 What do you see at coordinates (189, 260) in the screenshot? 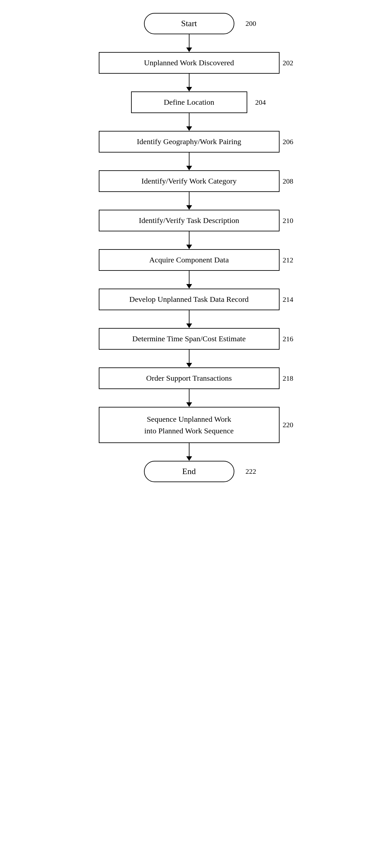
I see `n212-box: Acquire Component Data` at bounding box center [189, 260].